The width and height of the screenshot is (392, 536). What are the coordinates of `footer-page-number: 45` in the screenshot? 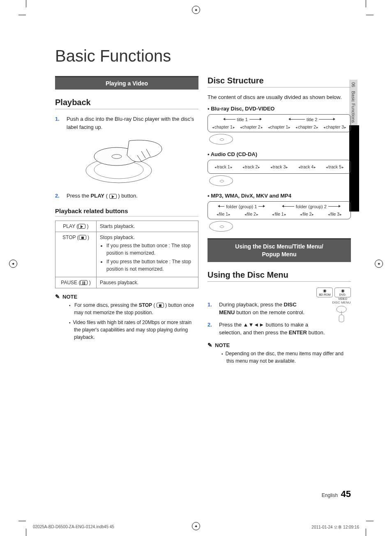 It's located at (346, 494).